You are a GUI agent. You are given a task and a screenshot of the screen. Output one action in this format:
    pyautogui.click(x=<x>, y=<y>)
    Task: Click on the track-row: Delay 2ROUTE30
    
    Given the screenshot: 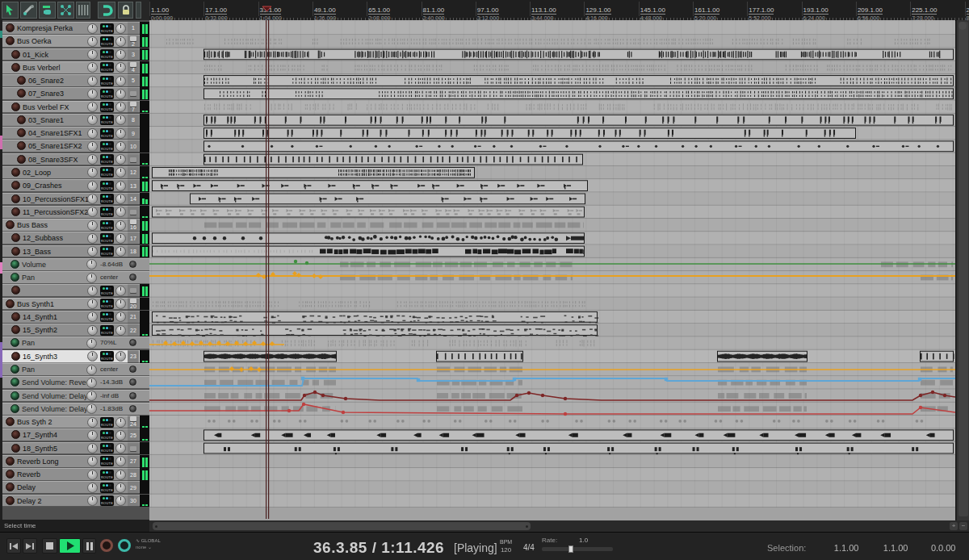 What is the action you would take?
    pyautogui.click(x=76, y=501)
    